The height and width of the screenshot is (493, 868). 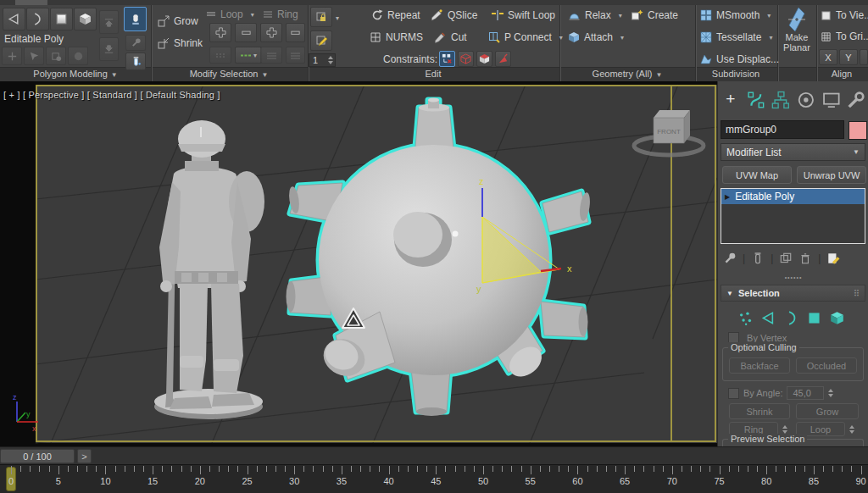 I want to click on uvw-map-button: UVW Map, so click(x=757, y=174).